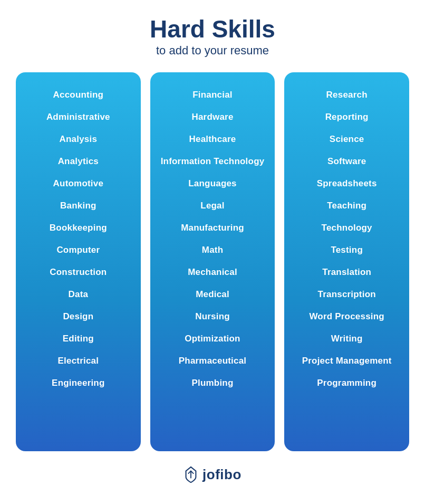 The image size is (425, 504). What do you see at coordinates (78, 361) in the screenshot?
I see `skill-item: Electrical` at bounding box center [78, 361].